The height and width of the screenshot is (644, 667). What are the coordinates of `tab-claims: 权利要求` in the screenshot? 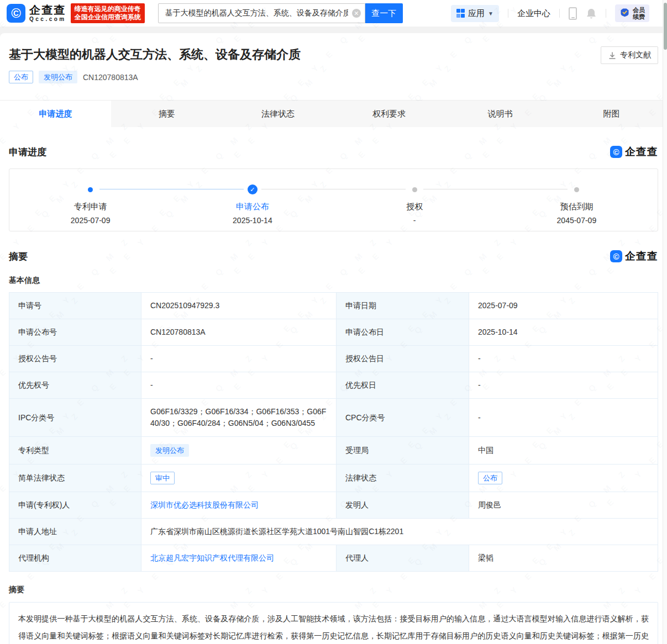 It's located at (389, 114).